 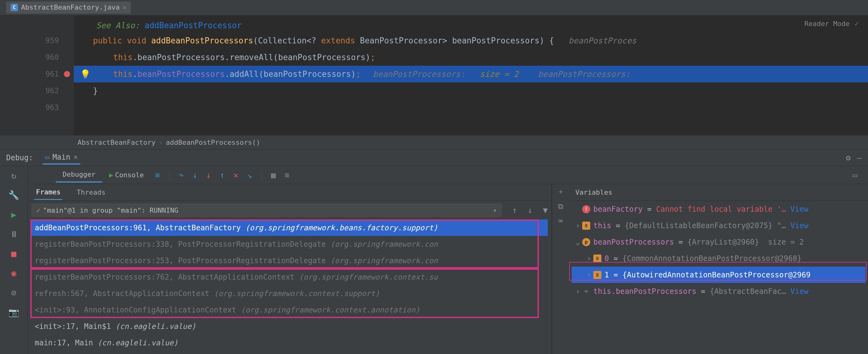 What do you see at coordinates (471, 74) in the screenshot?
I see `code-line-current: 💡this.beanPostProcessors.addAll(beanPost…` at bounding box center [471, 74].